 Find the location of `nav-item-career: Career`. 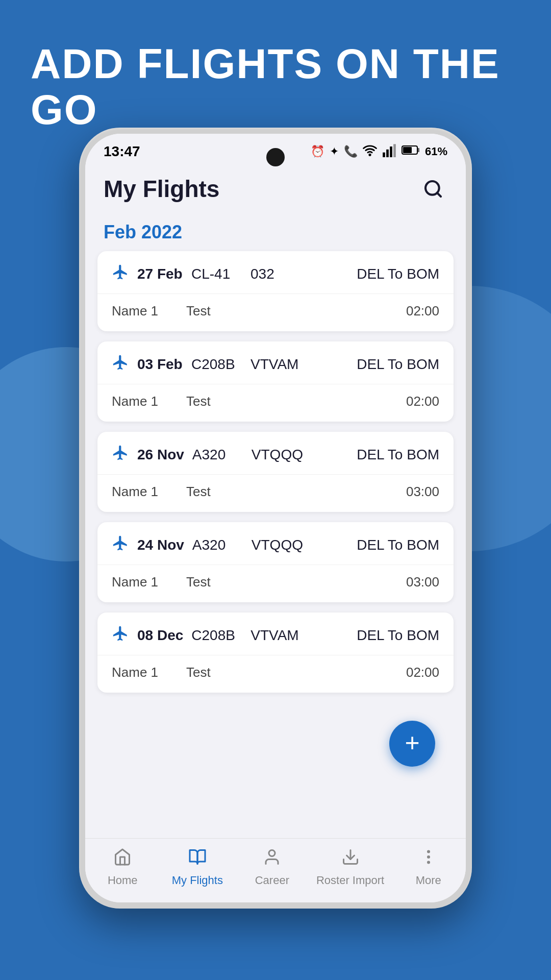

nav-item-career: Career is located at coordinates (272, 868).